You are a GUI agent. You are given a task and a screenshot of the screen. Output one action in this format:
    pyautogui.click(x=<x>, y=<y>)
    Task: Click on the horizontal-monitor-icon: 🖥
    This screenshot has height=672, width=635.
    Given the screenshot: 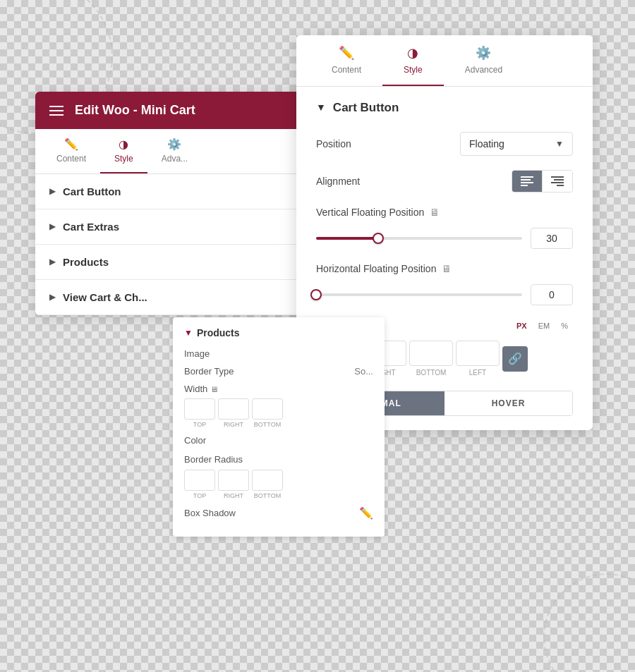 What is the action you would take?
    pyautogui.click(x=447, y=269)
    